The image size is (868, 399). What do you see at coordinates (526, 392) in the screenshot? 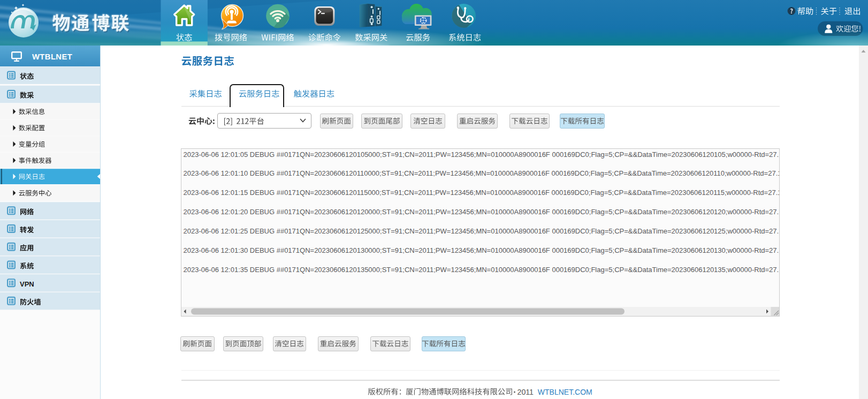
I see `svg-text: 2011` at bounding box center [526, 392].